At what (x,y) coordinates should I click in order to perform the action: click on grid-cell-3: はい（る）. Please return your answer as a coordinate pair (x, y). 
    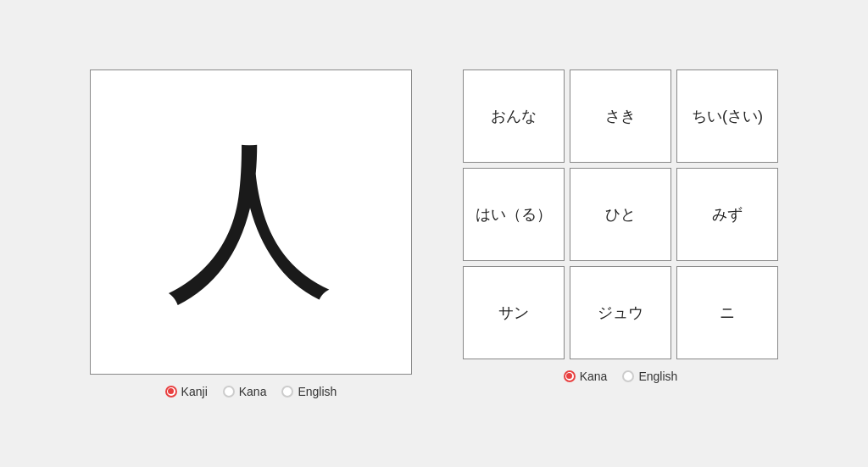
    Looking at the image, I should click on (514, 214).